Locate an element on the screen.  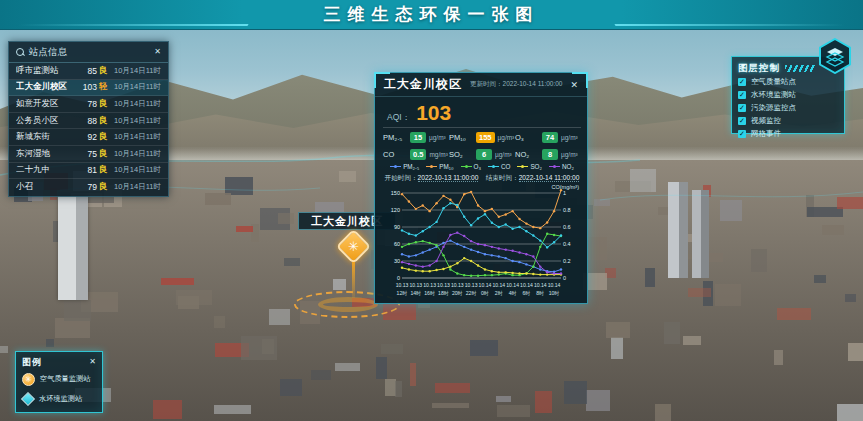
station-aqi-level: 轻 is located at coordinates (103, 87).